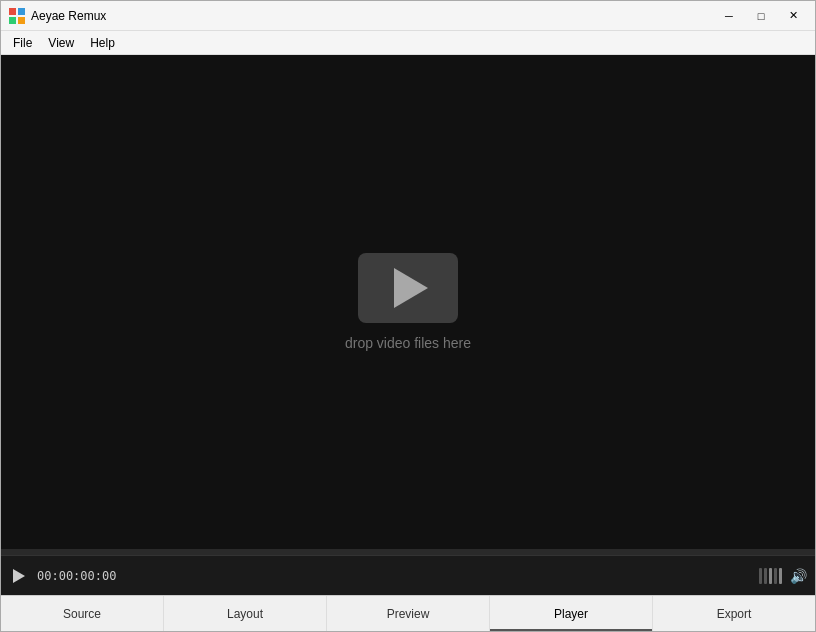 The height and width of the screenshot is (632, 816). Describe the element at coordinates (408, 43) in the screenshot. I see `menu-bar: File View Help` at that location.